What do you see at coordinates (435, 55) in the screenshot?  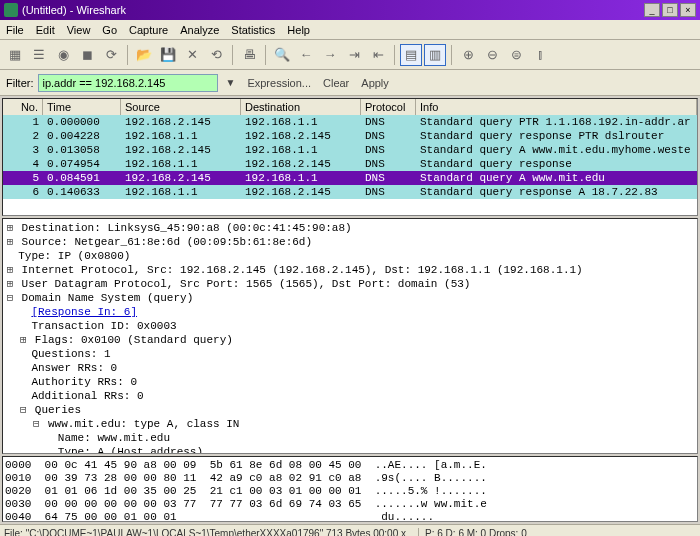 I see `autoscroll-icon: ▥` at bounding box center [435, 55].